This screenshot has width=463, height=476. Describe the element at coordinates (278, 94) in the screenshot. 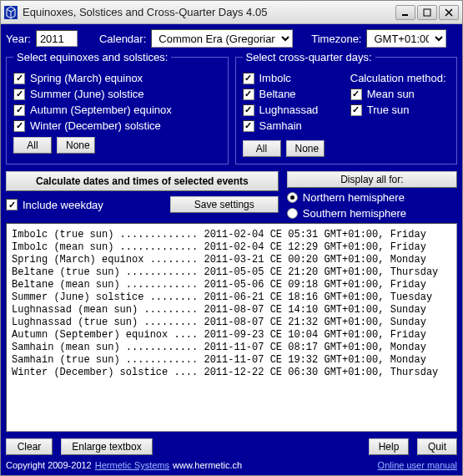

I see `cq-item-1-label: Beltane` at that location.